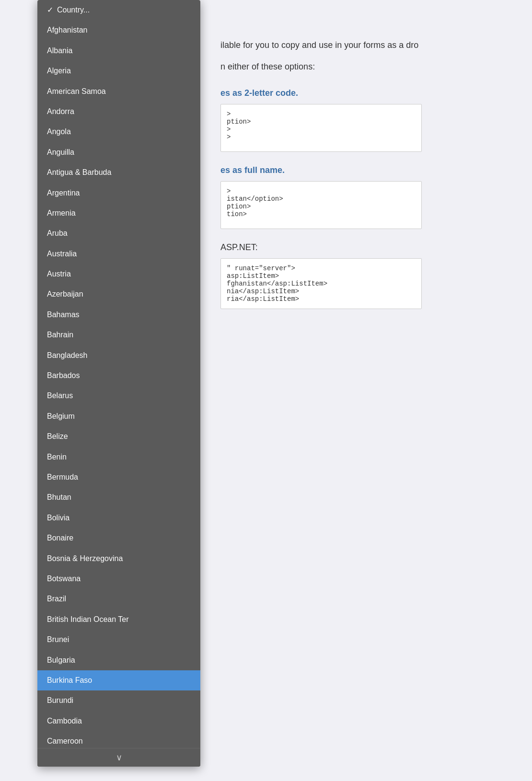 This screenshot has width=532, height=781. I want to click on dropdown-item-label: Bermuda, so click(62, 477).